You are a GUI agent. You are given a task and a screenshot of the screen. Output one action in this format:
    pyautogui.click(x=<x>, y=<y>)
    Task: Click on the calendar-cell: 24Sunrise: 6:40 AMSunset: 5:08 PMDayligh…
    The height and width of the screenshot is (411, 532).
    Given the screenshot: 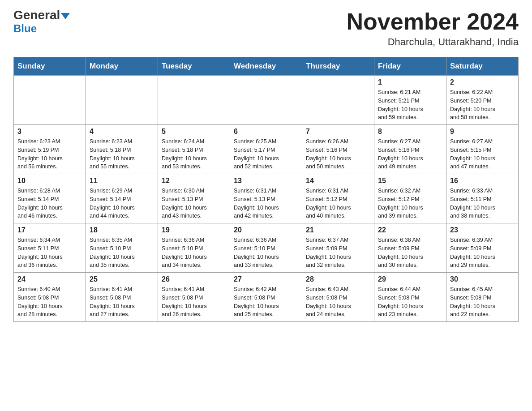 What is the action you would take?
    pyautogui.click(x=50, y=297)
    